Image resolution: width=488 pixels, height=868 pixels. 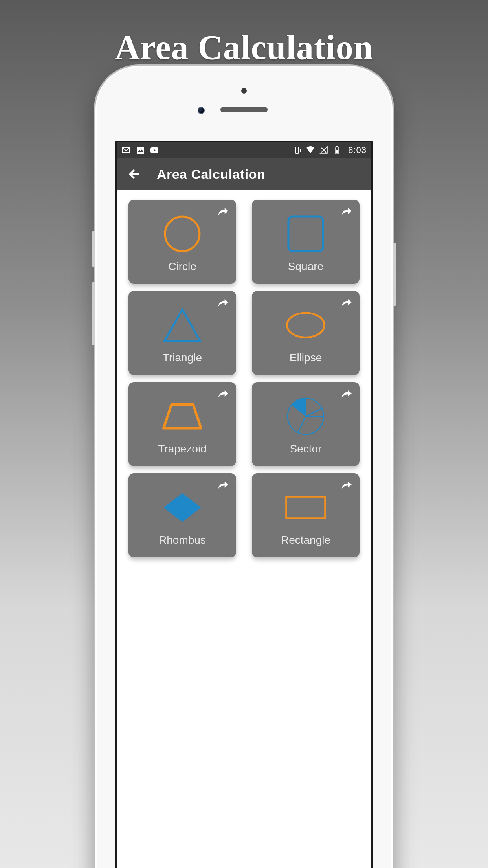 I want to click on shape-label: Trapezoid, so click(x=182, y=449).